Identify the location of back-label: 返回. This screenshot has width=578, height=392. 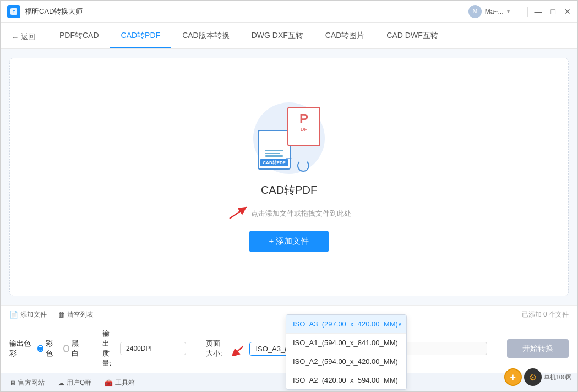
(28, 37).